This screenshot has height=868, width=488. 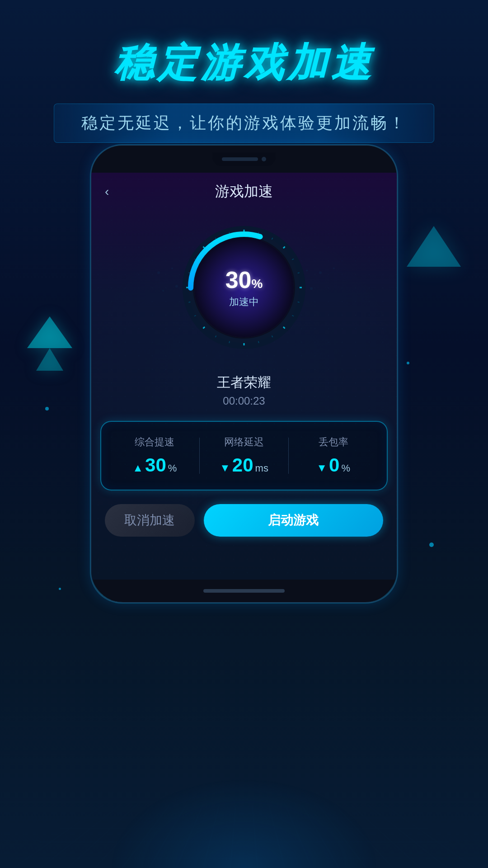 I want to click on phone-header: ‹ 游戏加速, so click(x=244, y=192).